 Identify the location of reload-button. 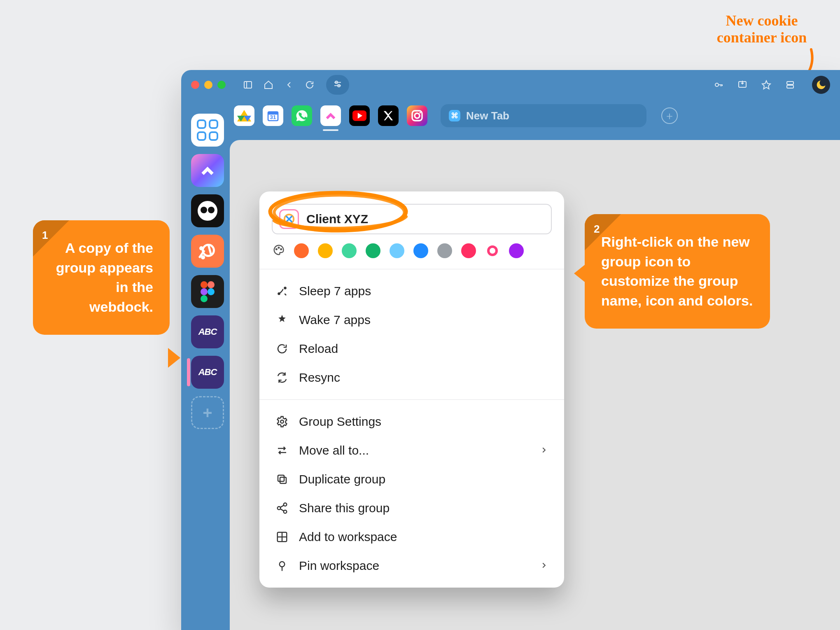
(310, 85).